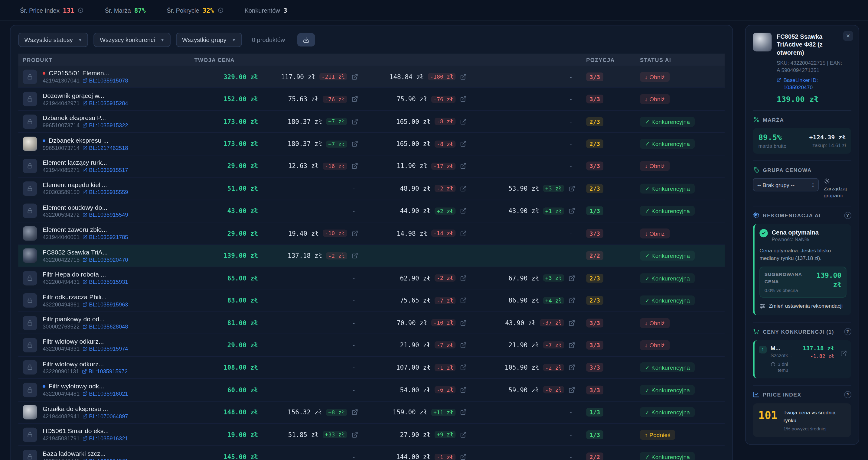 This screenshot has width=868, height=460. What do you see at coordinates (838, 189) in the screenshot?
I see `manage-groups-button: Zarządzaj grupami` at bounding box center [838, 189].